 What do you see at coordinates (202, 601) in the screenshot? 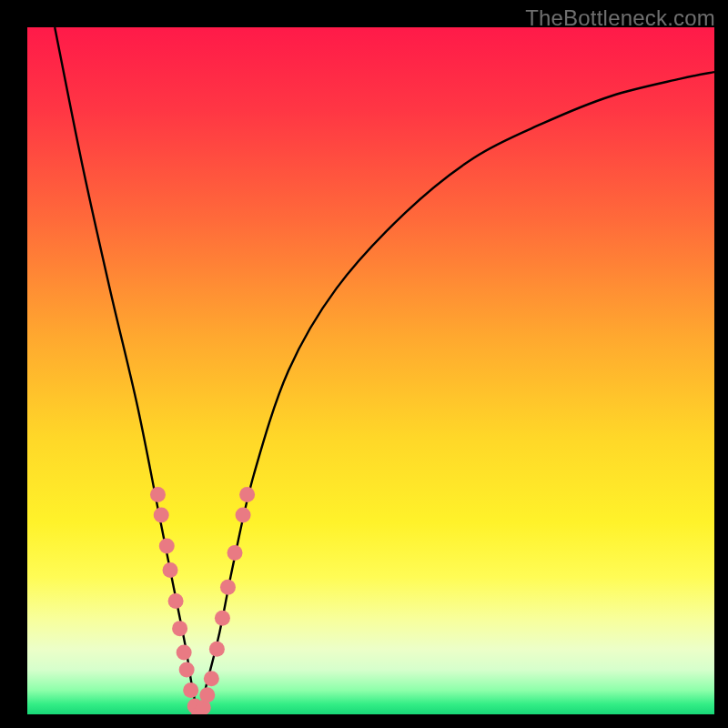
I see `sample-dots` at bounding box center [202, 601].